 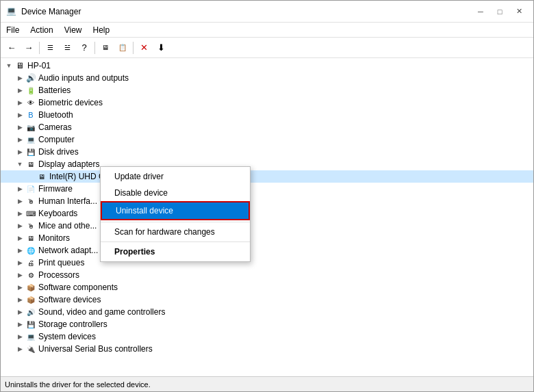 What do you see at coordinates (78, 384) in the screenshot?
I see `status-text: Uninstalls the driver for the selected d…` at bounding box center [78, 384].